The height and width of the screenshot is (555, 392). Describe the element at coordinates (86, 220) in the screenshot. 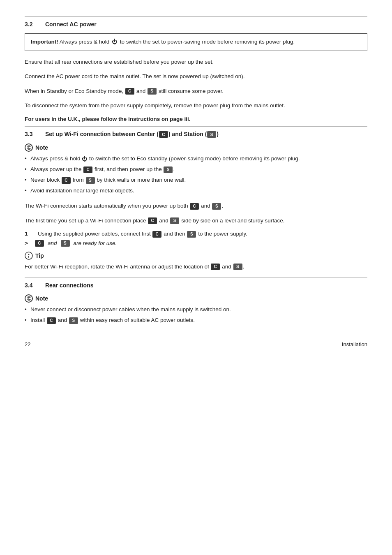

I see `wifi-para2-pre: The first time you set up a Wi-Fi connec…` at that location.